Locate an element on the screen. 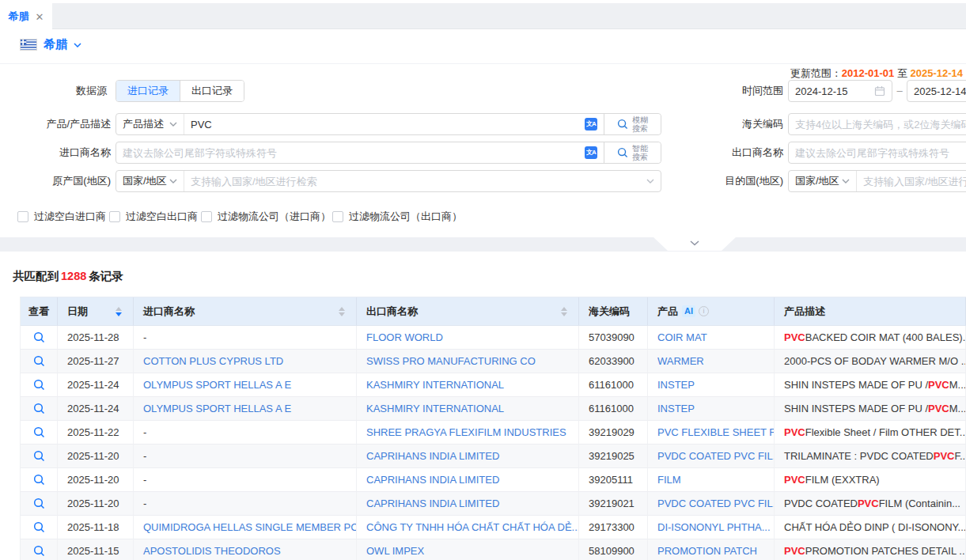  table-row: 2025-11-20 - CAPRIHANS INDIA LIMITED 392… is located at coordinates (494, 504).